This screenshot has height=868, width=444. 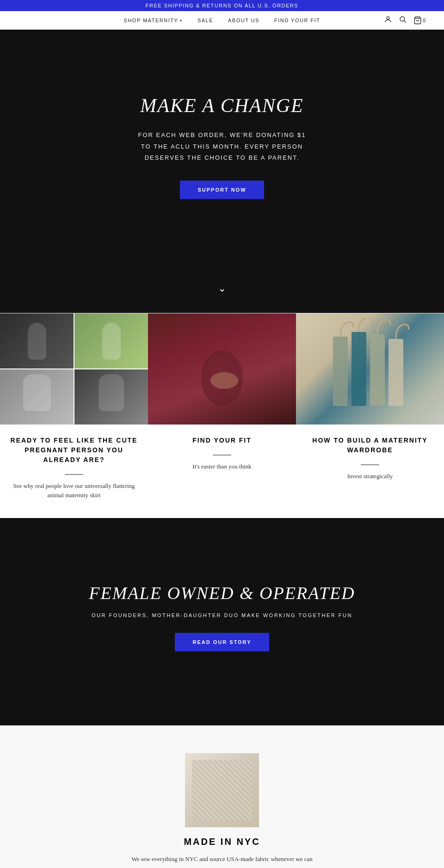 What do you see at coordinates (405, 20) in the screenshot?
I see `nav-icon-group: 0` at bounding box center [405, 20].